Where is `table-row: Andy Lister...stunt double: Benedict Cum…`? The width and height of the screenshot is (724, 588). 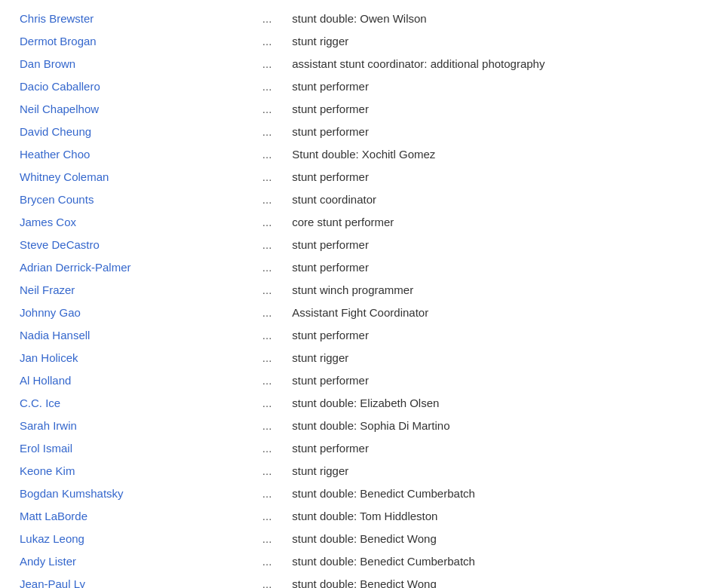
table-row: Andy Lister...stunt double: Benedict Cum… is located at coordinates (362, 562).